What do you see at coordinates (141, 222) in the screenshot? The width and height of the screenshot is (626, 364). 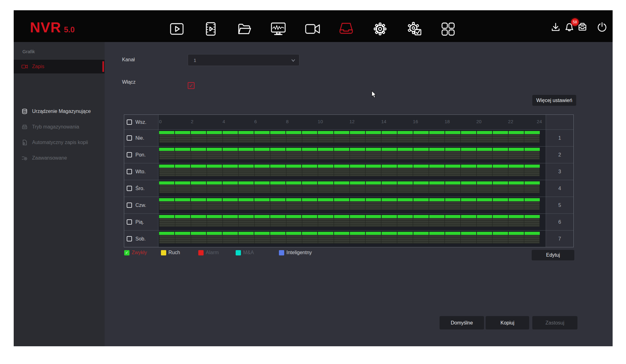 I see `day-label-cell: Pią.` at bounding box center [141, 222].